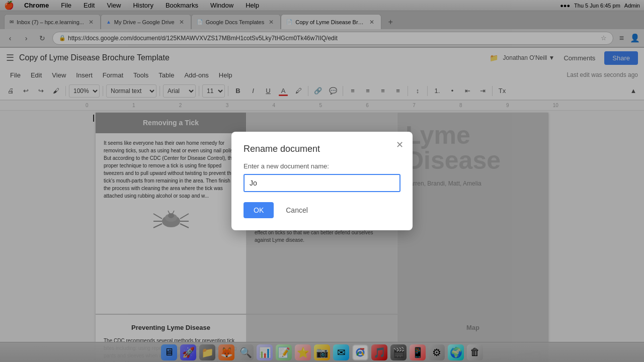 This screenshot has height=362, width=644. Describe the element at coordinates (322, 149) in the screenshot. I see `modal-title: Rename document` at that location.